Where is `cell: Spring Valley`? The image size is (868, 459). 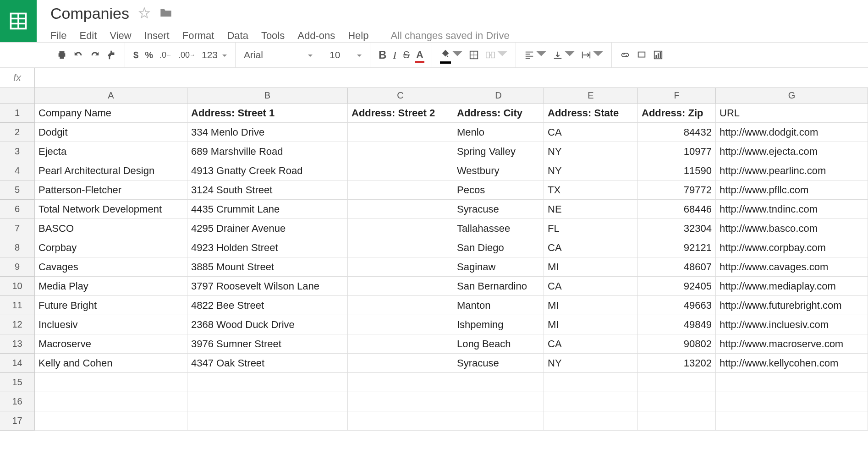 cell: Spring Valley is located at coordinates (499, 152).